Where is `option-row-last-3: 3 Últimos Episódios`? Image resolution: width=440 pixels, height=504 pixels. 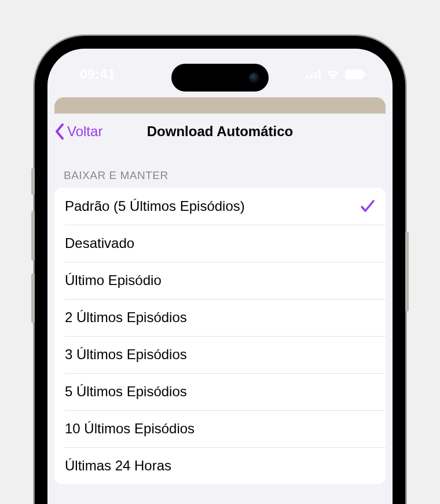 option-row-last-3: 3 Últimos Episódios is located at coordinates (220, 355).